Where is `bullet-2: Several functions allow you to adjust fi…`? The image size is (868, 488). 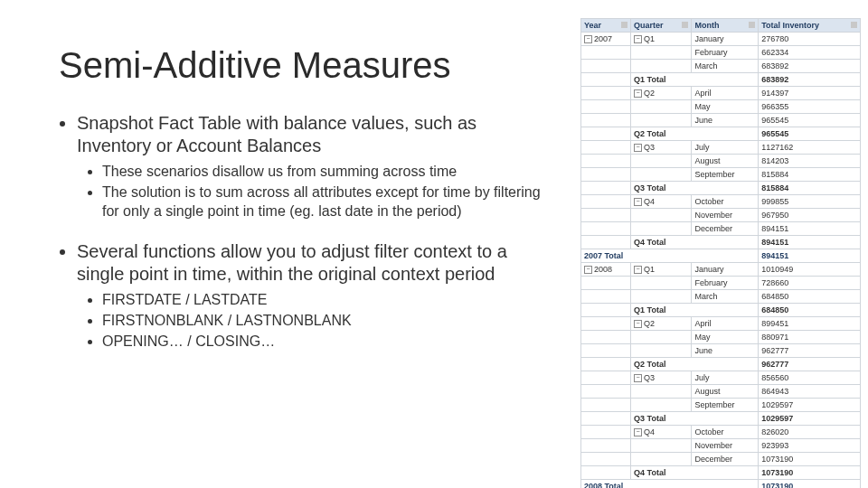 bullet-2: Several functions allow you to adjust fi… is located at coordinates (312, 263).